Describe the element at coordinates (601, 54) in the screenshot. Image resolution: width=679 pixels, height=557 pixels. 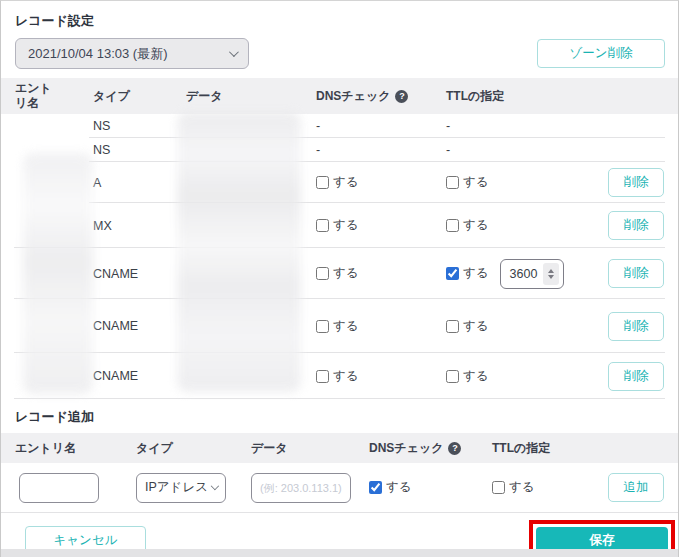
I see `zone-delete-button: ゾーン削除` at that location.